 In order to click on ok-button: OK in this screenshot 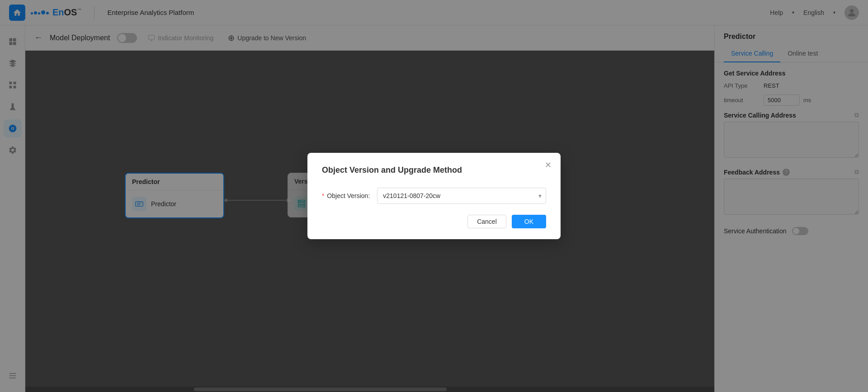, I will do `click(529, 222)`.